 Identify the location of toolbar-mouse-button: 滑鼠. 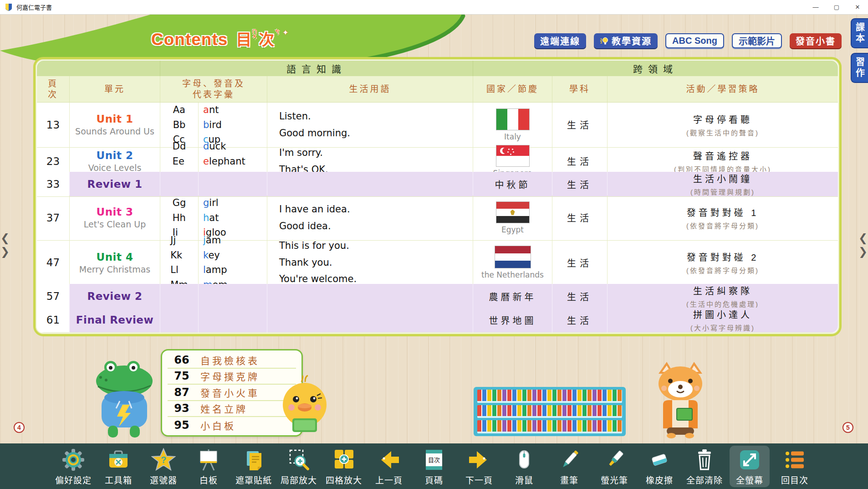
(524, 467).